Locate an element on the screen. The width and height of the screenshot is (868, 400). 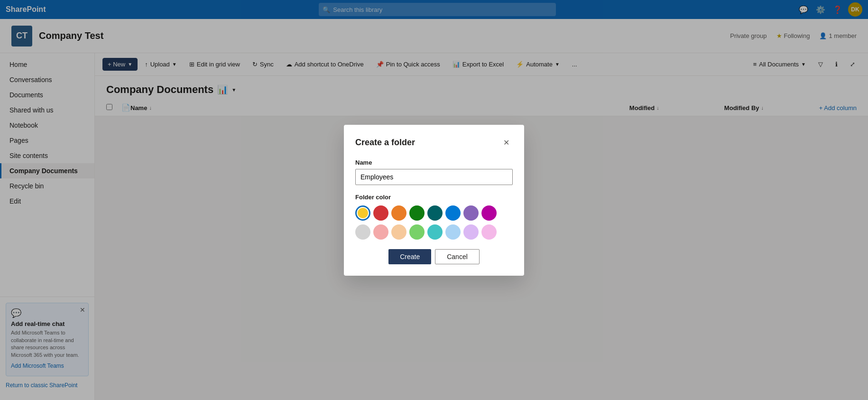
modal-title: Create a folder is located at coordinates (385, 142).